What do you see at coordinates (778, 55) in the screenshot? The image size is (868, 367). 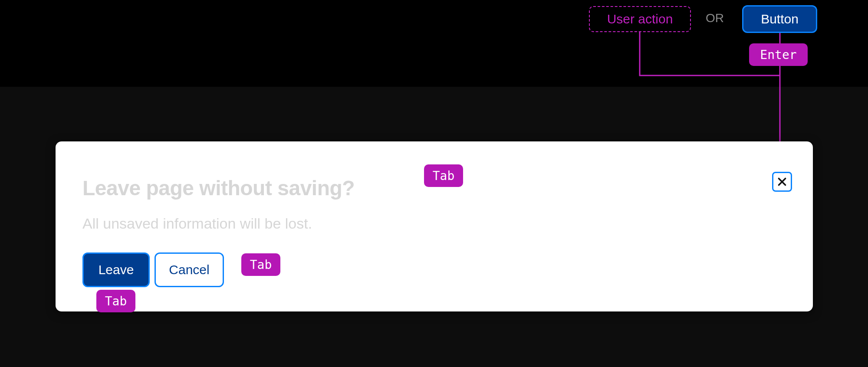 I see `key-enter-label: Enter` at bounding box center [778, 55].